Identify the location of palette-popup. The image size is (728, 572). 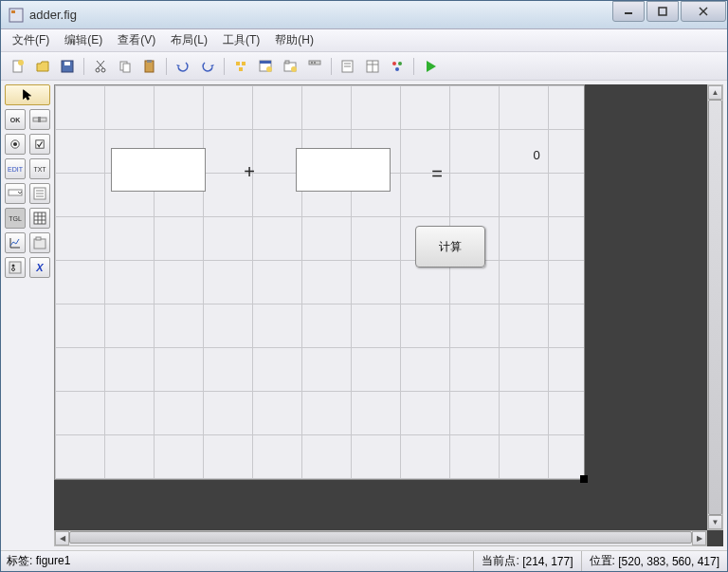
(15, 194).